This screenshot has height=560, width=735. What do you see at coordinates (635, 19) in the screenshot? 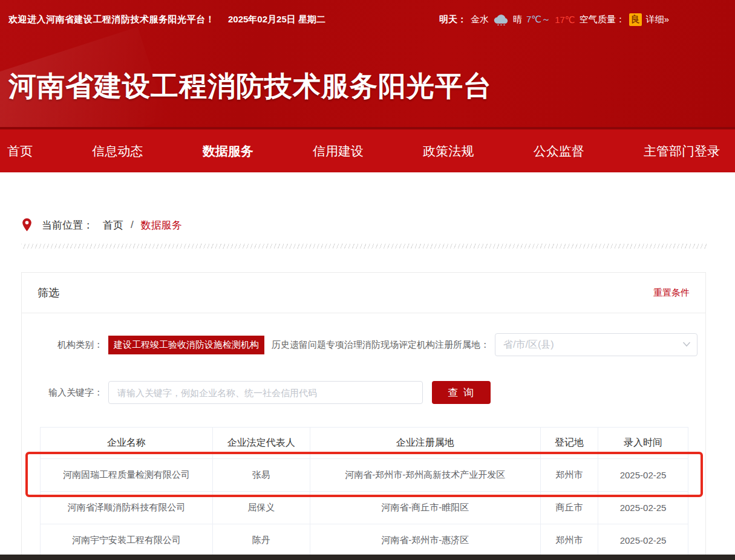
I see `air-quality-badge: 良` at bounding box center [635, 19].